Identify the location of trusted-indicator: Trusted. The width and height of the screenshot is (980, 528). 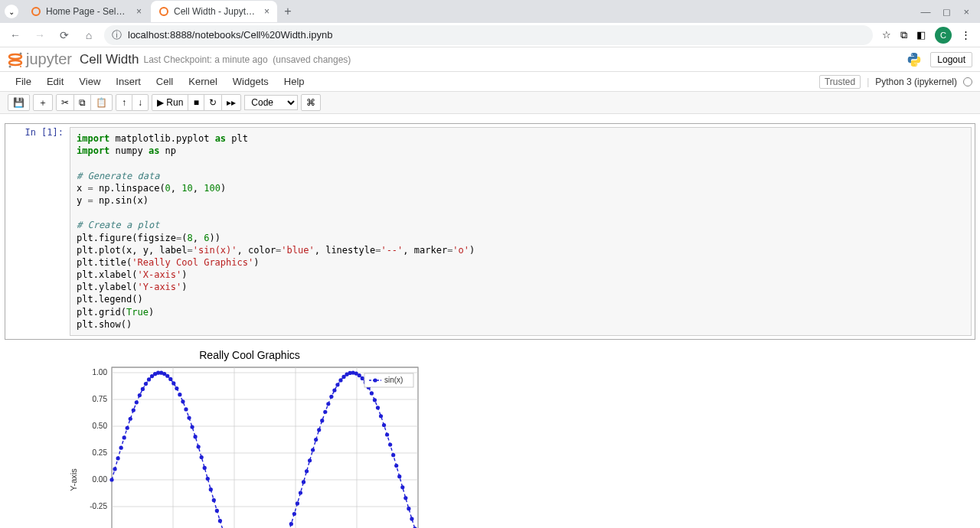
(840, 82).